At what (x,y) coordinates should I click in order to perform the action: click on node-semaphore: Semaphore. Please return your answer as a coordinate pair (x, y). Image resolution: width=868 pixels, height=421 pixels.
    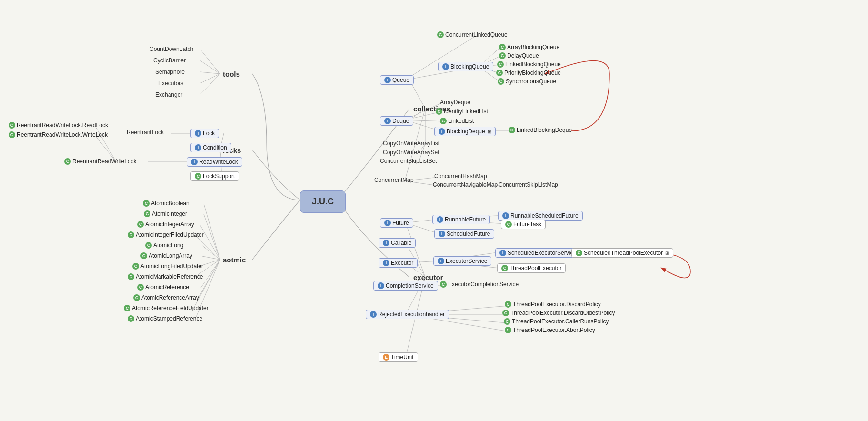
    Looking at the image, I should click on (170, 72).